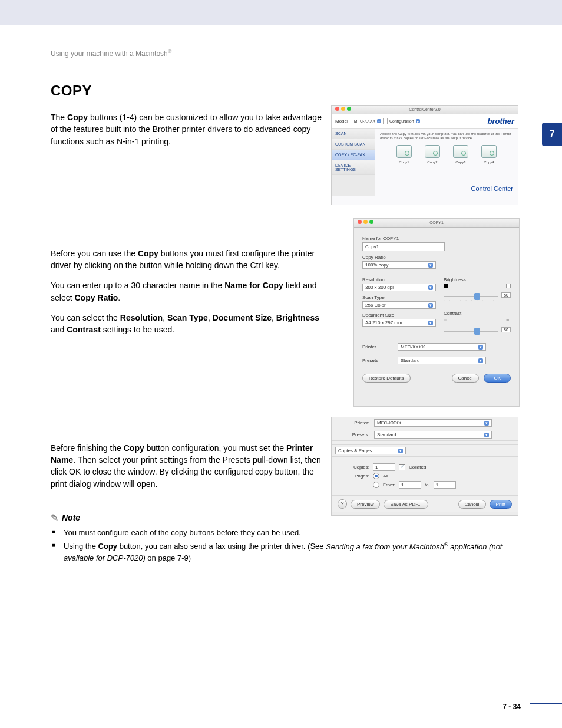 The height and width of the screenshot is (728, 562). What do you see at coordinates (377, 347) in the screenshot?
I see `printer-label: Printer` at bounding box center [377, 347].